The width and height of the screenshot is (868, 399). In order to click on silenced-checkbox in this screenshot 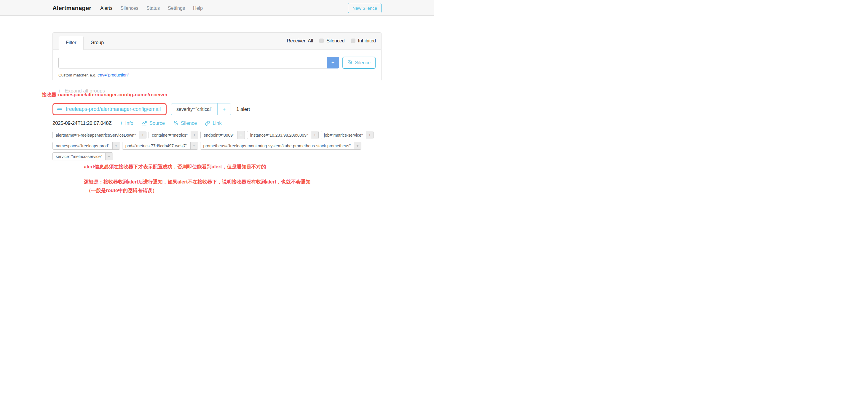, I will do `click(321, 41)`.